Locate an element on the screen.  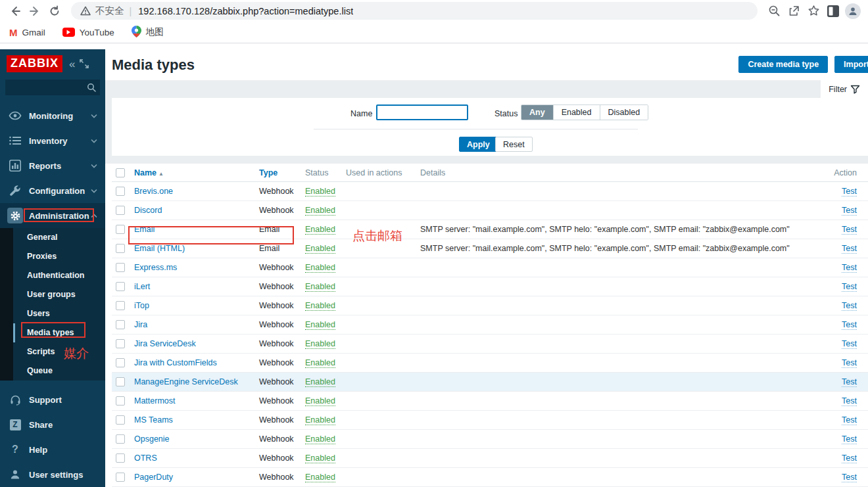
status-option-disabled: Disabled is located at coordinates (624, 112).